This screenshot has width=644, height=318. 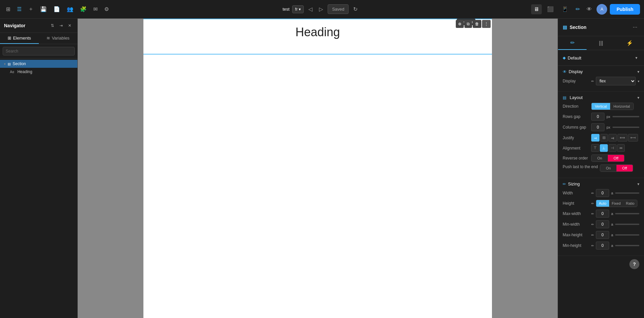 I want to click on justify-end-btn: ⫥, so click(x=613, y=138).